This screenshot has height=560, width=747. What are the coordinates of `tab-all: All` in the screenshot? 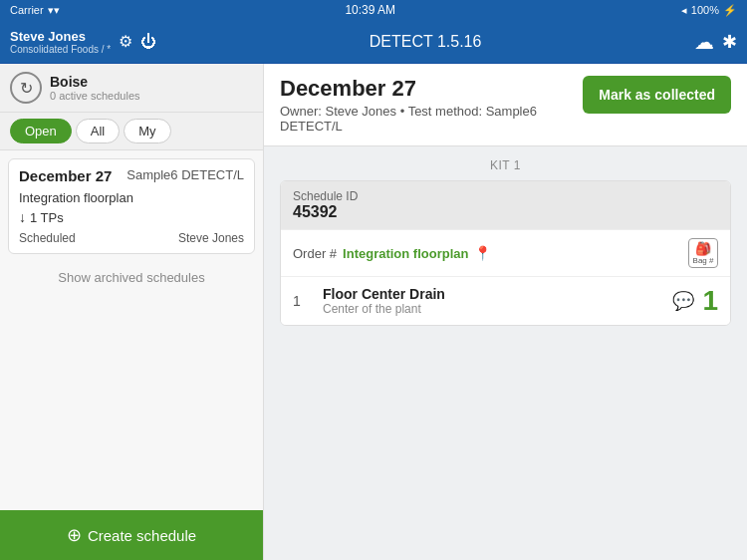 It's located at (98, 132).